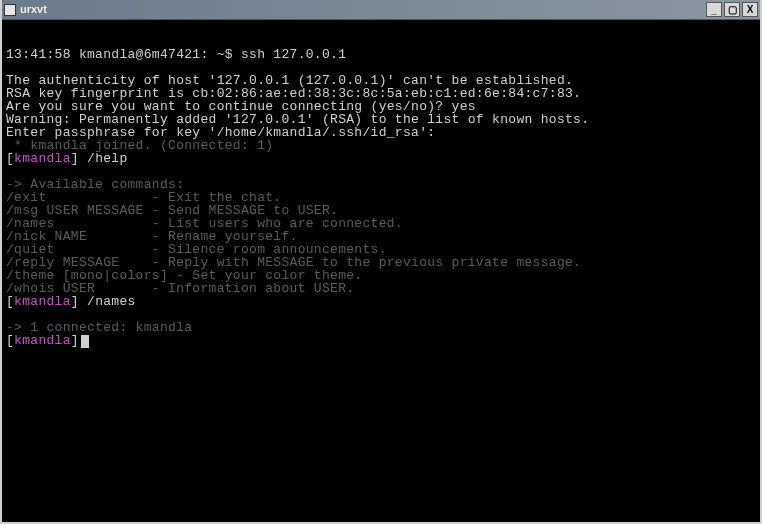 Image resolution: width=762 pixels, height=524 pixels. What do you see at coordinates (176, 54) in the screenshot?
I see `shell-prompt-line: 13:41:58 kmandla@6m47421: ~$ ssh 127.0.0…` at bounding box center [176, 54].